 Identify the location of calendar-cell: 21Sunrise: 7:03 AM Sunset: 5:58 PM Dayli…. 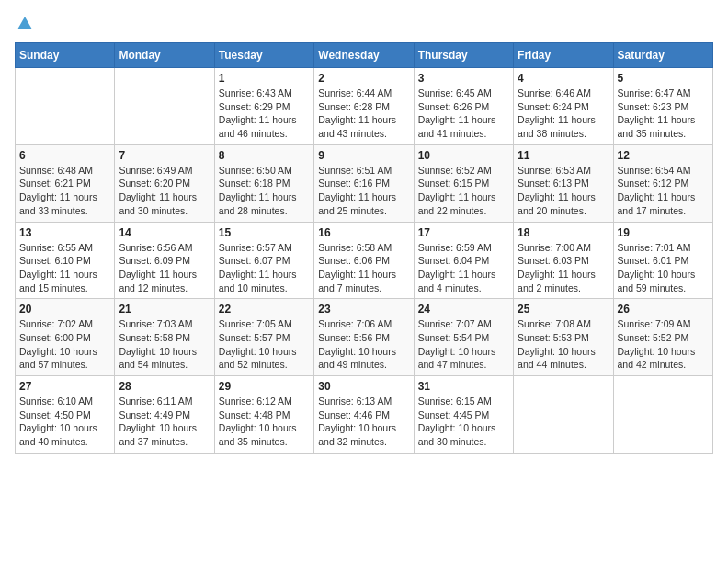
(165, 338).